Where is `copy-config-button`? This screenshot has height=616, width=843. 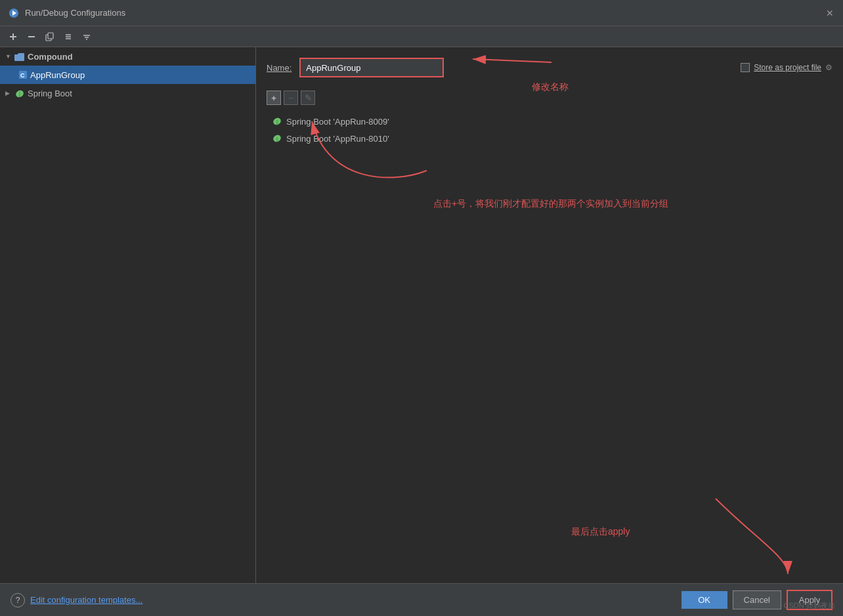
copy-config-button is located at coordinates (50, 37).